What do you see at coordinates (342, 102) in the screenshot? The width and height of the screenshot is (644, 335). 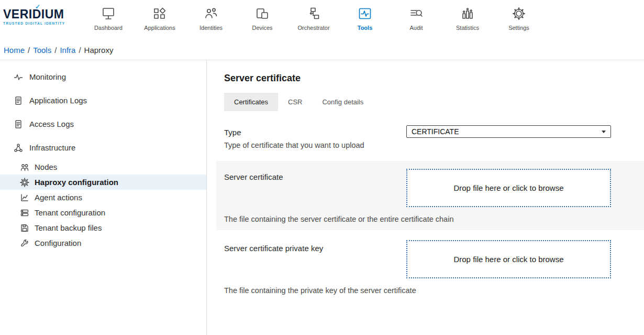 I see `tab-config-details: Config details` at bounding box center [342, 102].